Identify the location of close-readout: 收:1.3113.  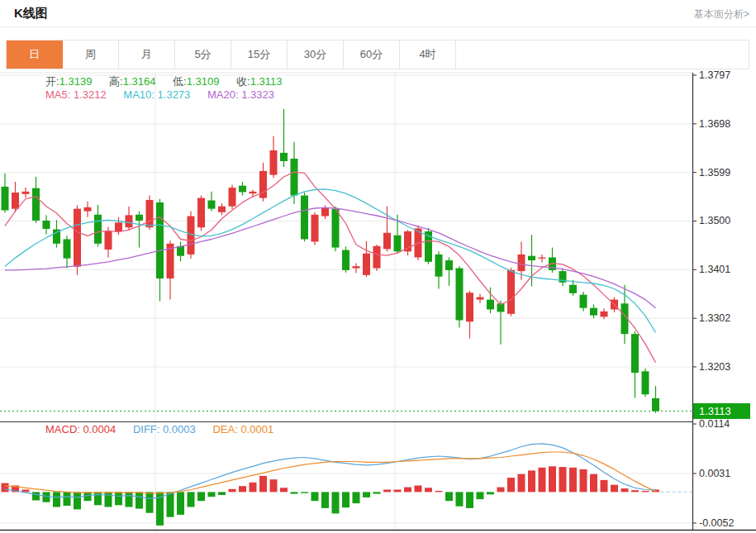
(259, 81).